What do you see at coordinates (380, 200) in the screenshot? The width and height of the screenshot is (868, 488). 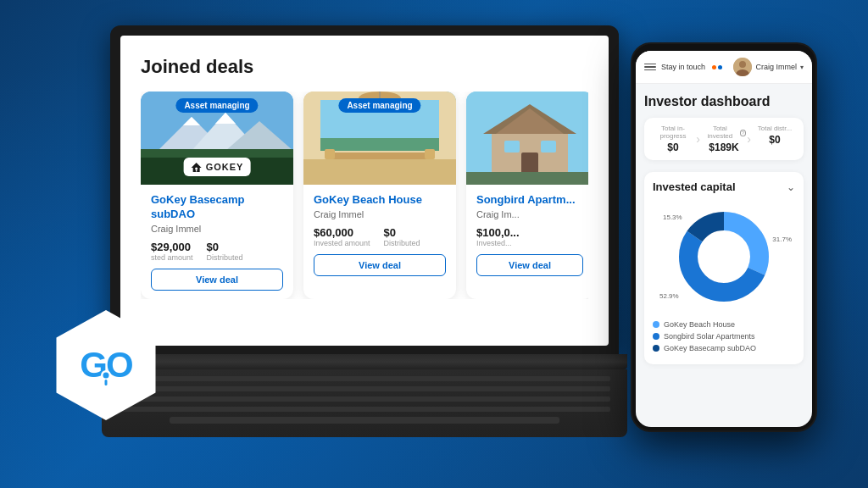 I see `deal-title-beach: GoKey Beach House` at bounding box center [380, 200].